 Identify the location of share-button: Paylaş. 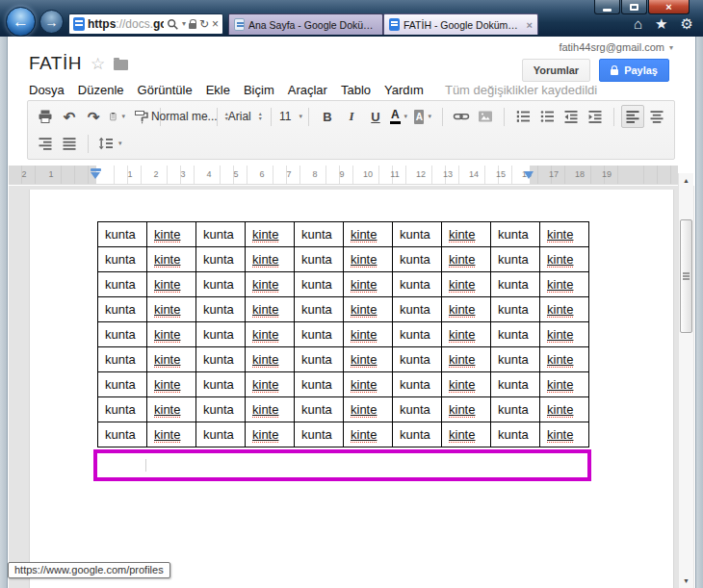
(634, 70).